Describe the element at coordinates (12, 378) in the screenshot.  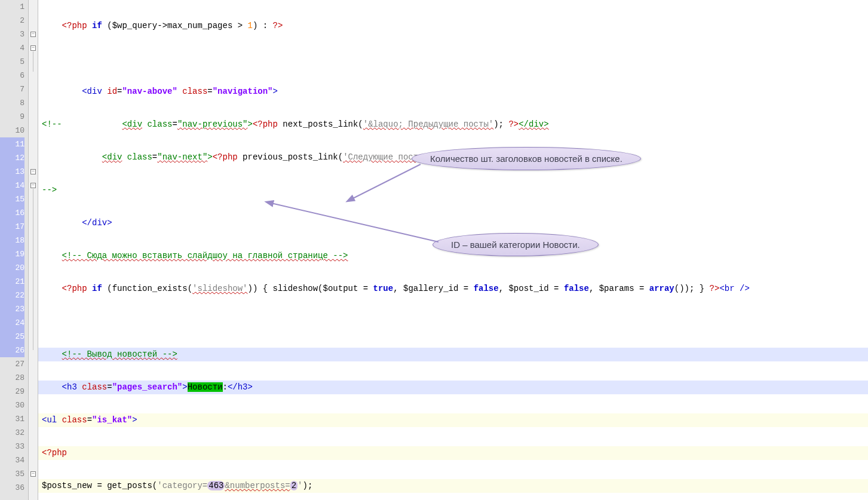
I see `line-number: 28` at that location.